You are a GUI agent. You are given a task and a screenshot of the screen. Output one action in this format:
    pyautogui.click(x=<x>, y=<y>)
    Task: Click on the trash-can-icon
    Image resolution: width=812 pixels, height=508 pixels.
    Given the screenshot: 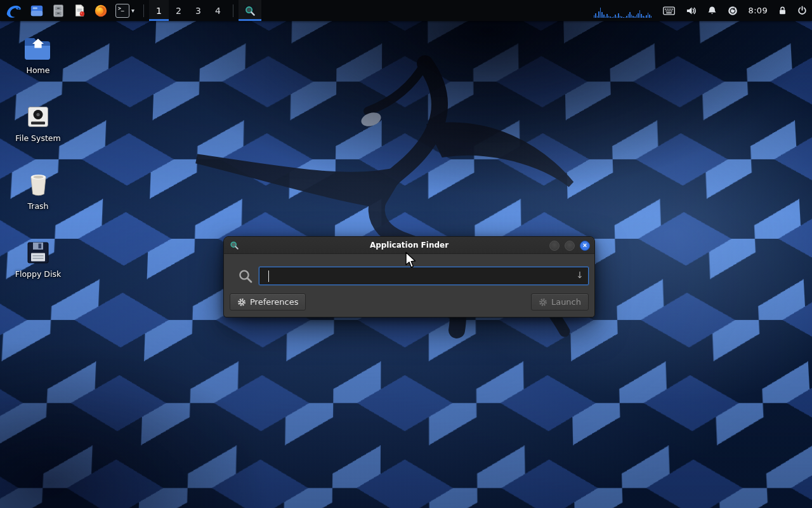 What is the action you would take?
    pyautogui.click(x=38, y=184)
    